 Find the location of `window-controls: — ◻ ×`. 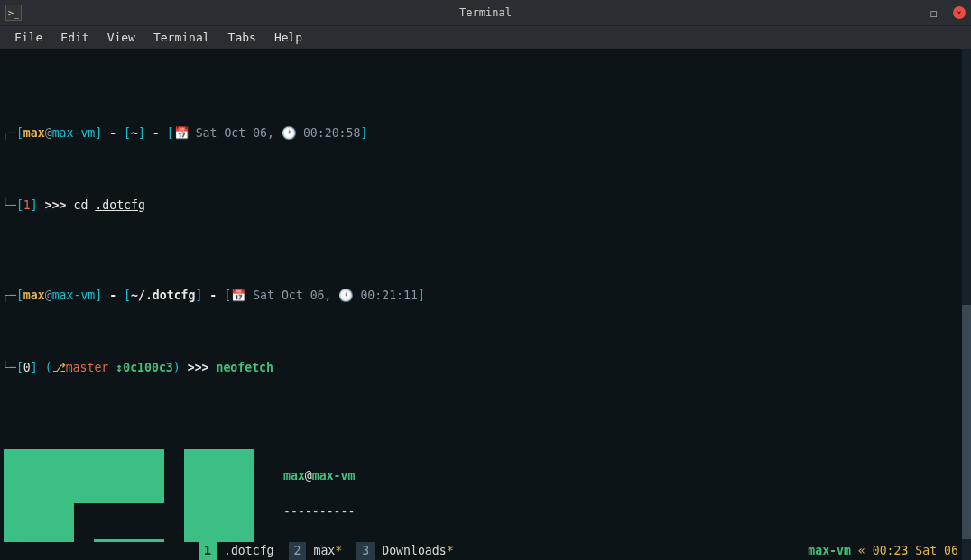

window-controls: — ◻ × is located at coordinates (934, 13).